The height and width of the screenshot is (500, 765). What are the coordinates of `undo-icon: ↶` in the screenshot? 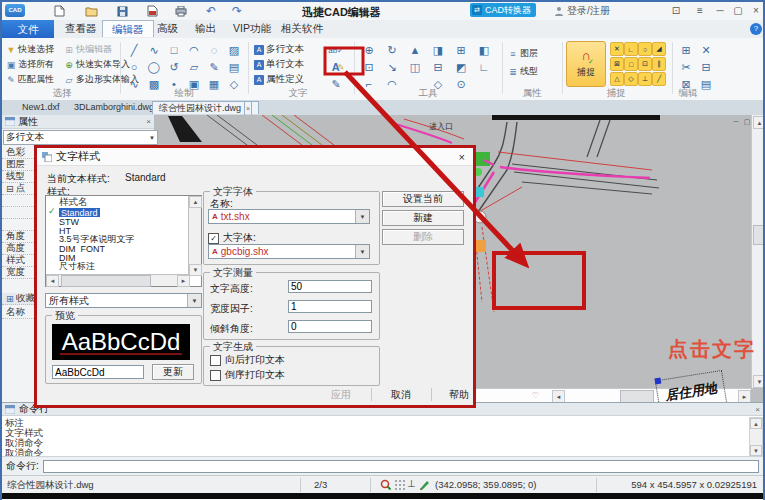 It's located at (211, 11).